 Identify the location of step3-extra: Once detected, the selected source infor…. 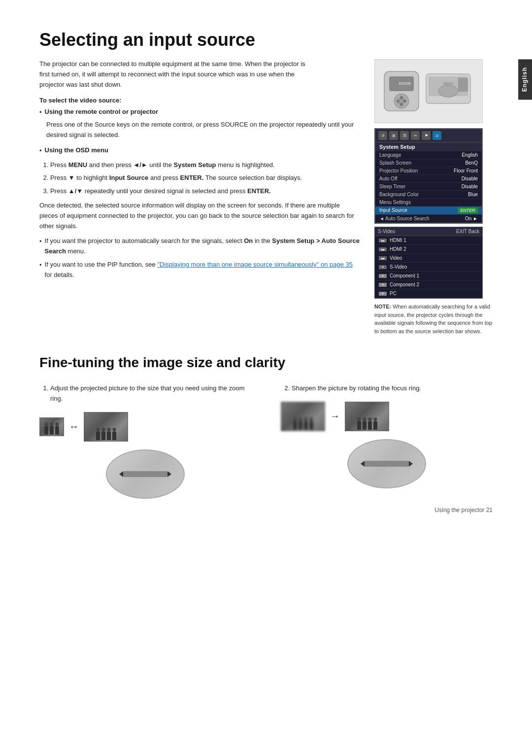
(200, 216).